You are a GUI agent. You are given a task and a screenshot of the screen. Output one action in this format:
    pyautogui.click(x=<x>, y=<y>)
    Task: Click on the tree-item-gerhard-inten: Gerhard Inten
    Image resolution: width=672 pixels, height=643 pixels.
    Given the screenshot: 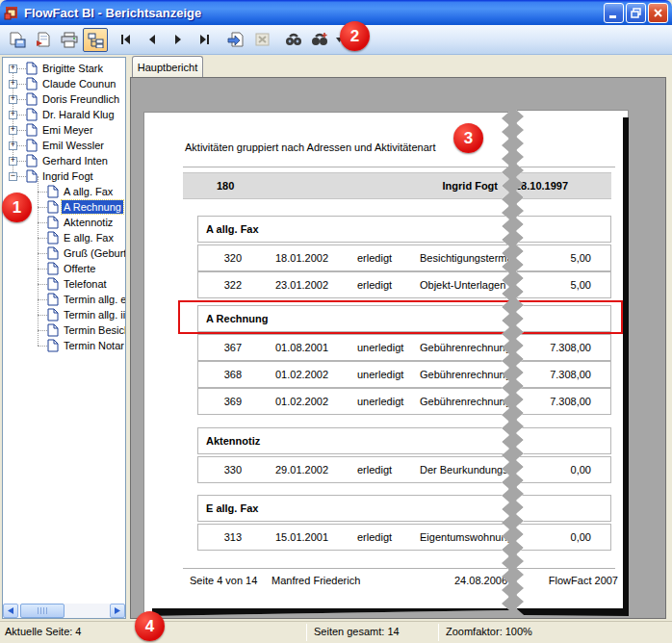 What is the action you would take?
    pyautogui.click(x=65, y=161)
    